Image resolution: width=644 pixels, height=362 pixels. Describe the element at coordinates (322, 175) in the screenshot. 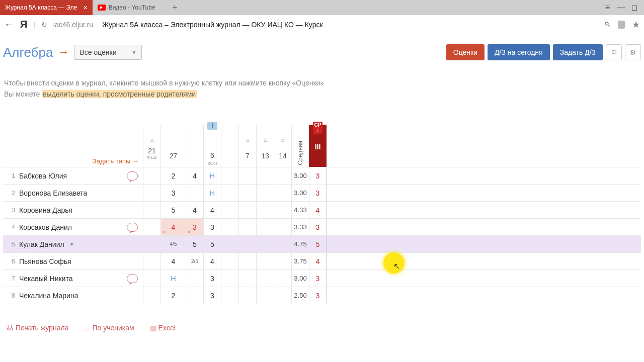

I see `table-row: 1Бабкова Юлия24Н3.003` at that location.